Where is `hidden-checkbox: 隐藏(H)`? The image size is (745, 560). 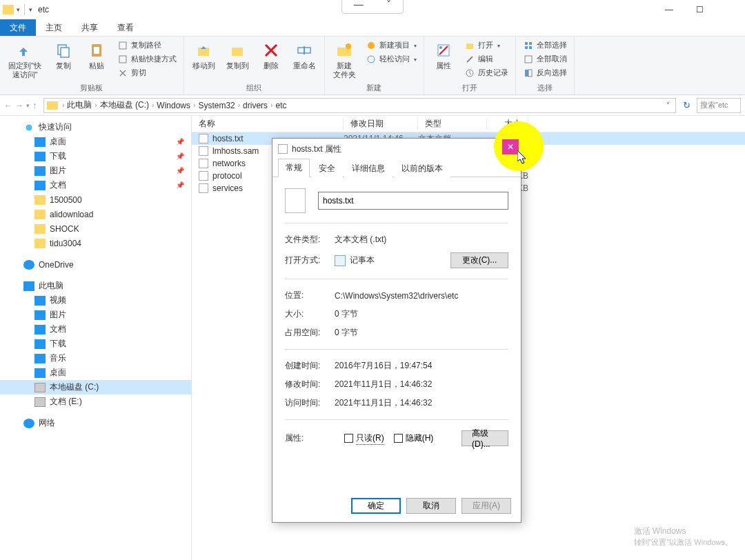 hidden-checkbox: 隐藏(H) is located at coordinates (414, 439).